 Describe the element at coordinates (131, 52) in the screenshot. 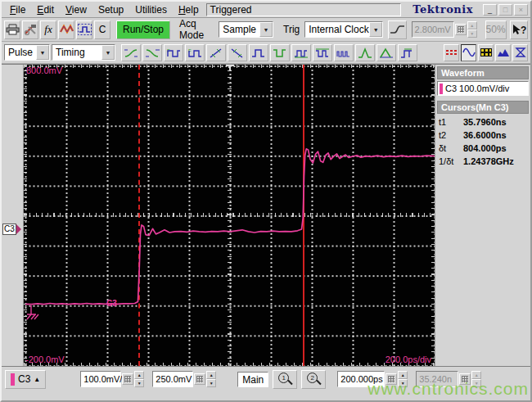

I see `measure-rise-time-button` at that location.